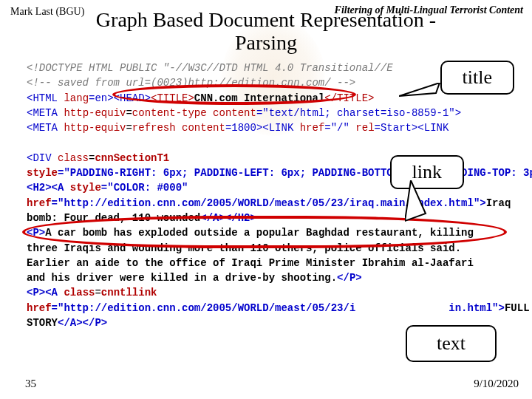 The height and width of the screenshot is (399, 532). What do you see at coordinates (499, 203) in the screenshot?
I see `code-tok: Iraq` at bounding box center [499, 203].